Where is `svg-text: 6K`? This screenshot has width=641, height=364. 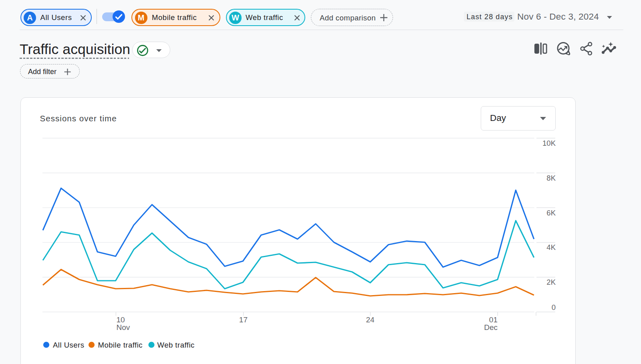 svg-text: 6K is located at coordinates (551, 213).